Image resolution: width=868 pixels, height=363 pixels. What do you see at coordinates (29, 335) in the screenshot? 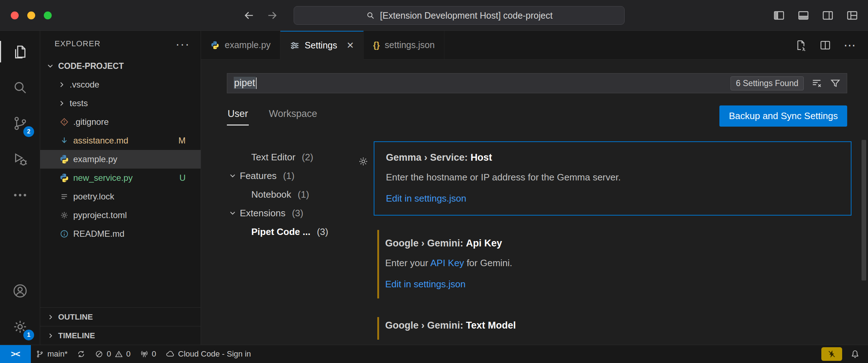
I see `manage-badge: 1` at bounding box center [29, 335].